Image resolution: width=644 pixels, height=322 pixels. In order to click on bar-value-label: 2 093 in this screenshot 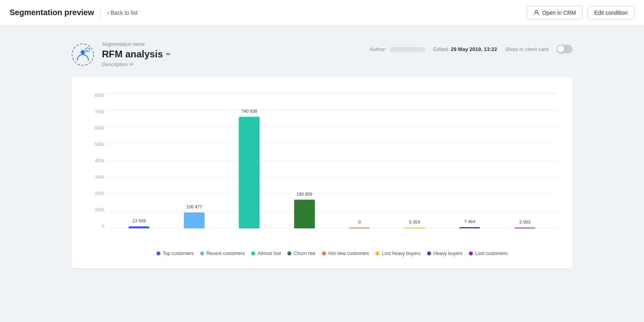, I will do `click(525, 222)`.